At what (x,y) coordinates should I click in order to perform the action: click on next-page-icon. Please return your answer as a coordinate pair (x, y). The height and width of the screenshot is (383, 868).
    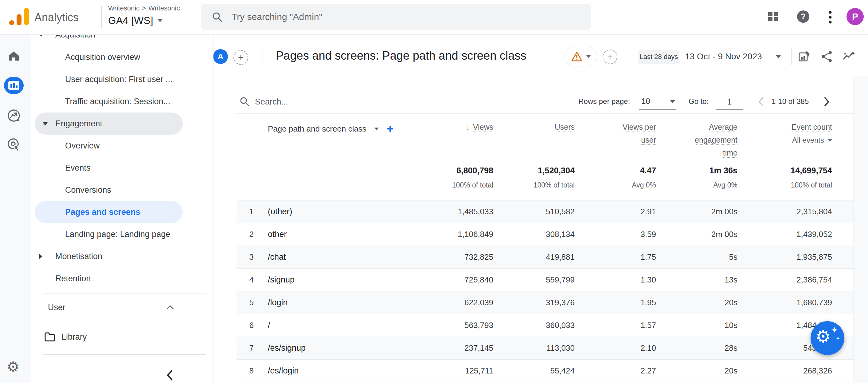
    Looking at the image, I should click on (827, 102).